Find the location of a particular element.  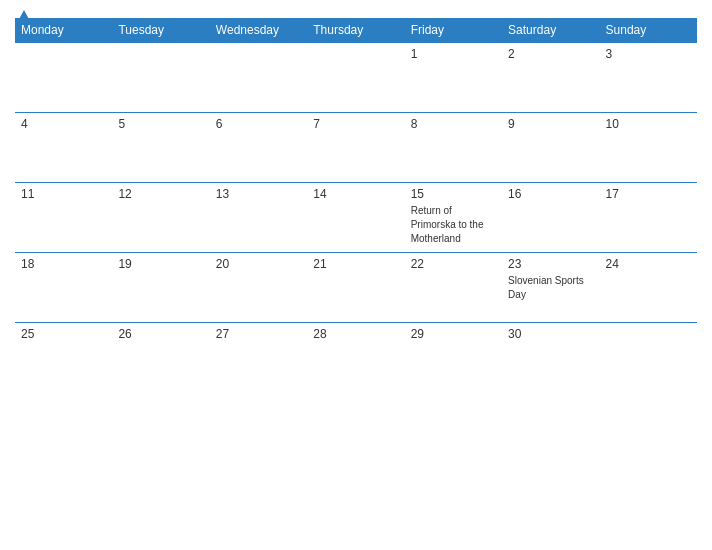

calendar-cell: 18 is located at coordinates (64, 288).